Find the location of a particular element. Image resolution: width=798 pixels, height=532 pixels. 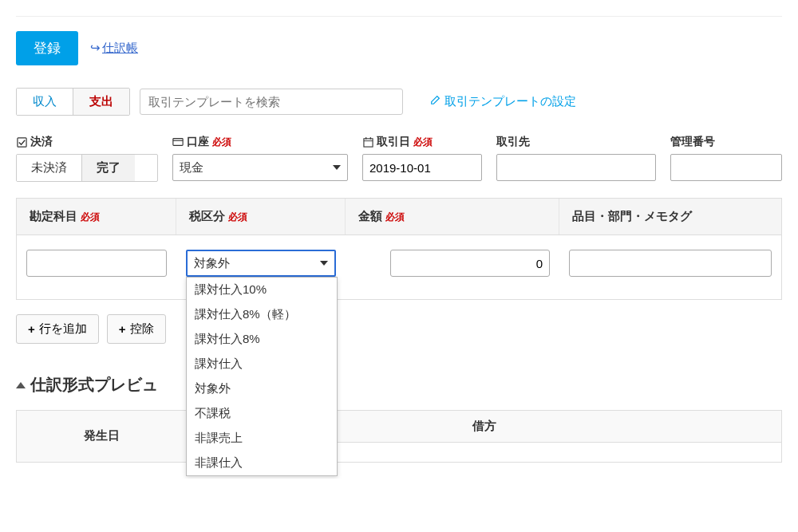

journal-link-label: 仕訳帳 is located at coordinates (120, 48).